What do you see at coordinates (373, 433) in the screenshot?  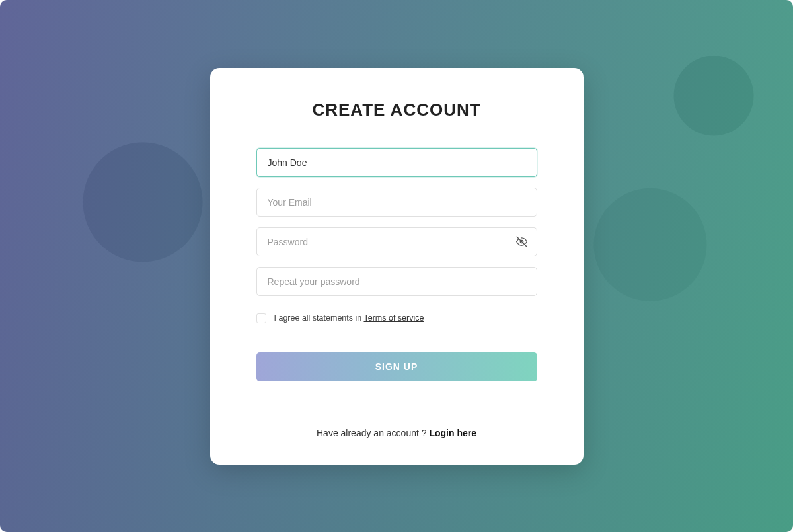 I see `login-prefix: Have already an account ?` at bounding box center [373, 433].